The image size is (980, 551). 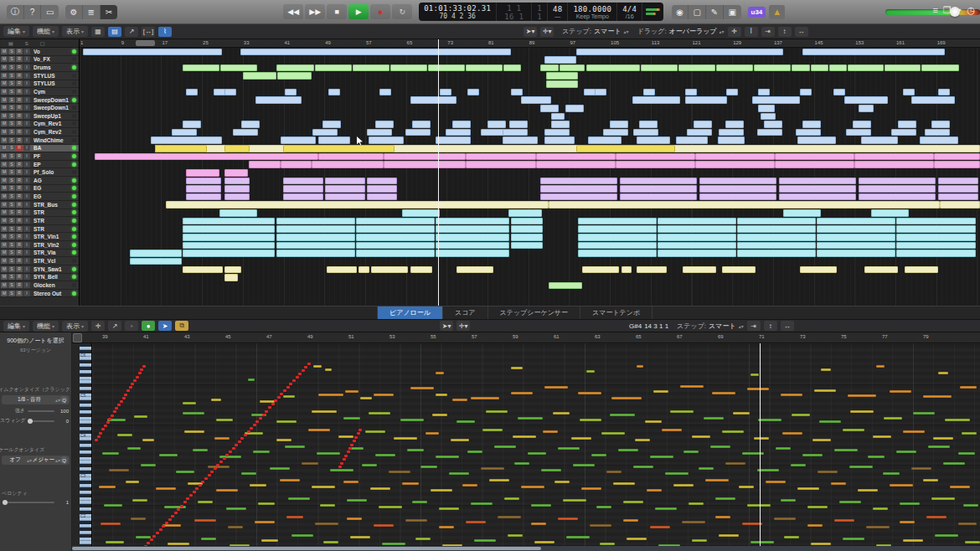 I want to click on region: Sw, so click(x=558, y=117).